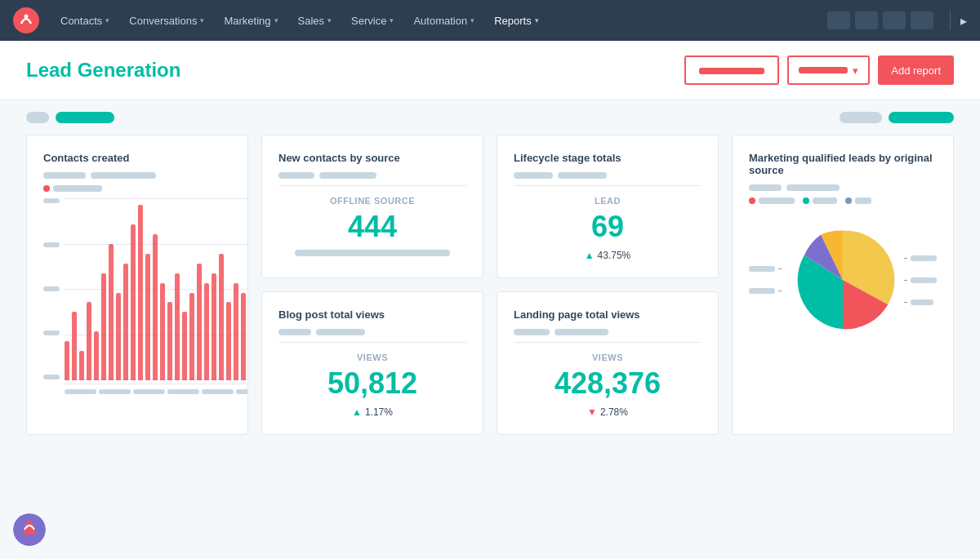 The image size is (980, 559). I want to click on landing-views-title: Landing page total views, so click(608, 315).